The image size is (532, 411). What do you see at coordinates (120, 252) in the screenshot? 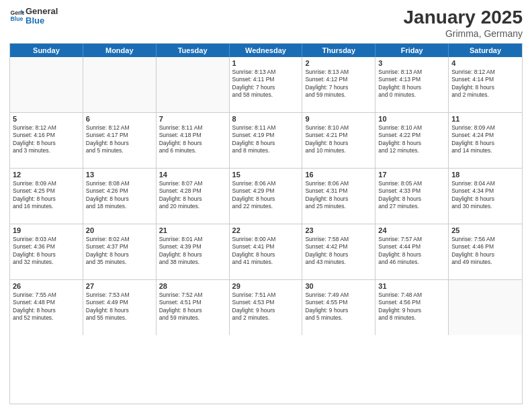
I see `calendar-day-20: 20Sunrise: 8:02 AM Sunset: 4:37 PM Dayli…` at bounding box center [120, 252].